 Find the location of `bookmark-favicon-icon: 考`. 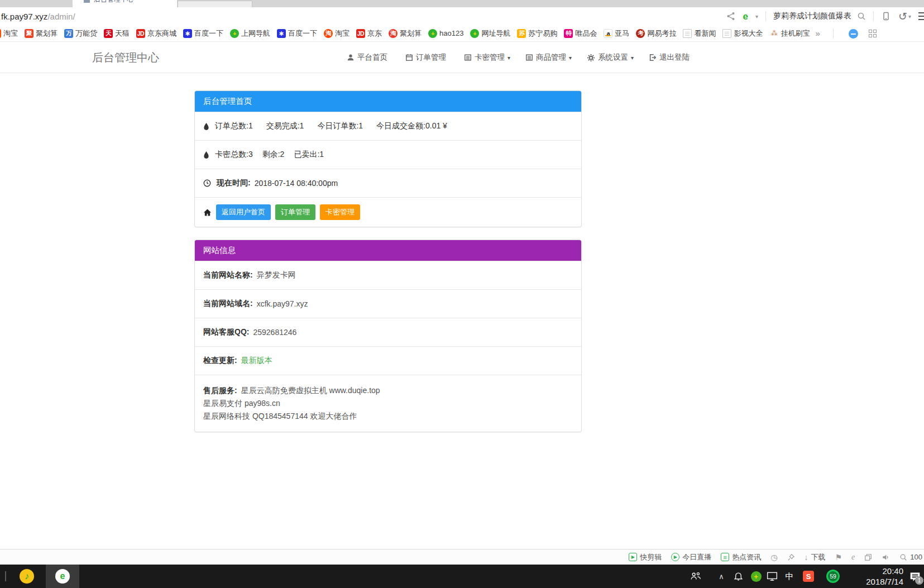

bookmark-favicon-icon: 考 is located at coordinates (640, 34).